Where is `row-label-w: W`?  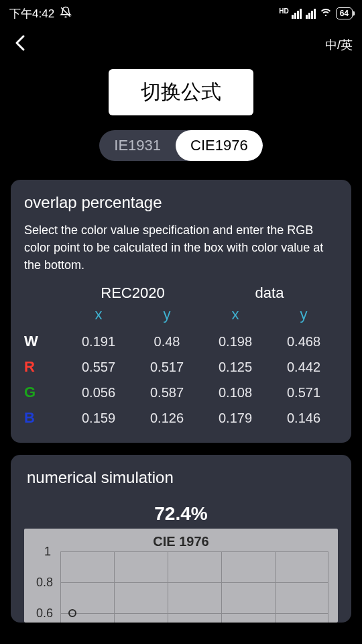
row-label-w: W is located at coordinates (44, 341).